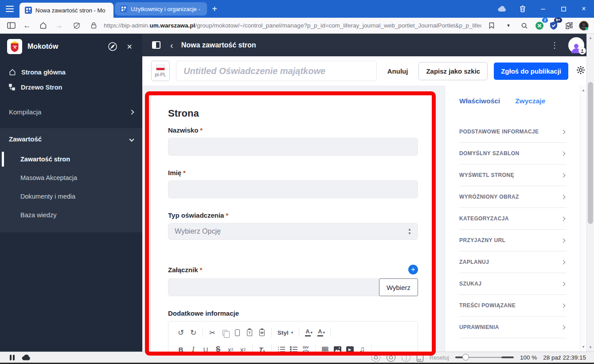 This screenshot has height=364, width=594. Describe the element at coordinates (113, 47) in the screenshot. I see `compass-icon` at that location.